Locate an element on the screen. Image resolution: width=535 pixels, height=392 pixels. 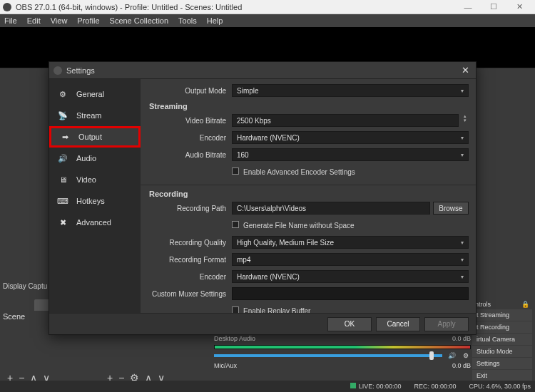
menubar: File Edit View Profile Scene Collection … is located at coordinates (268, 21).